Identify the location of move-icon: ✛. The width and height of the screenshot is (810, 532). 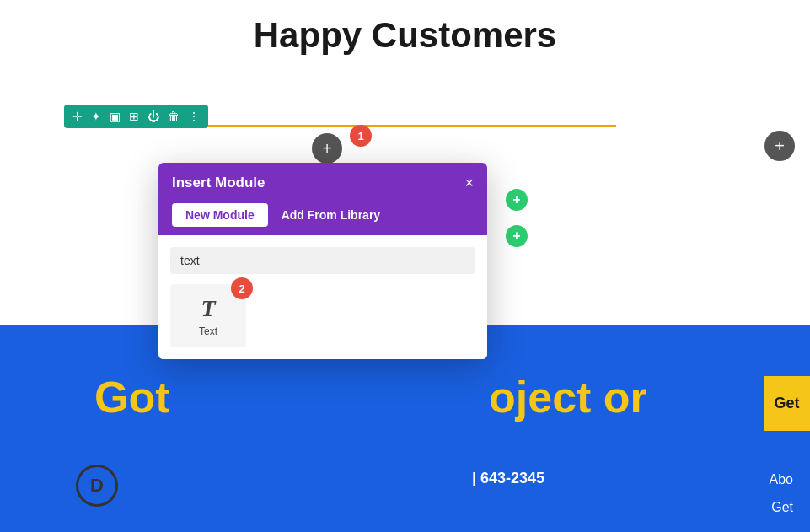
(78, 116).